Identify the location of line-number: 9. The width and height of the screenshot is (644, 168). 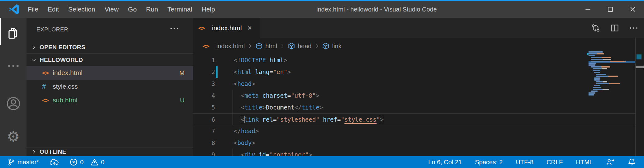
(204, 152).